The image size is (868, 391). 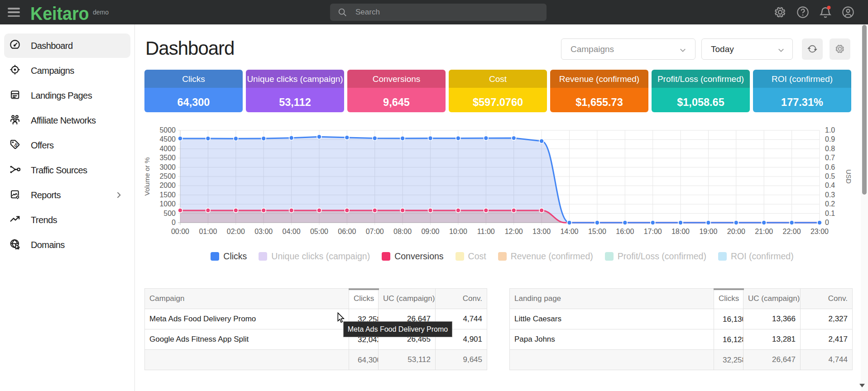 What do you see at coordinates (208, 232) in the screenshot?
I see `svg-text: 01:00` at bounding box center [208, 232].